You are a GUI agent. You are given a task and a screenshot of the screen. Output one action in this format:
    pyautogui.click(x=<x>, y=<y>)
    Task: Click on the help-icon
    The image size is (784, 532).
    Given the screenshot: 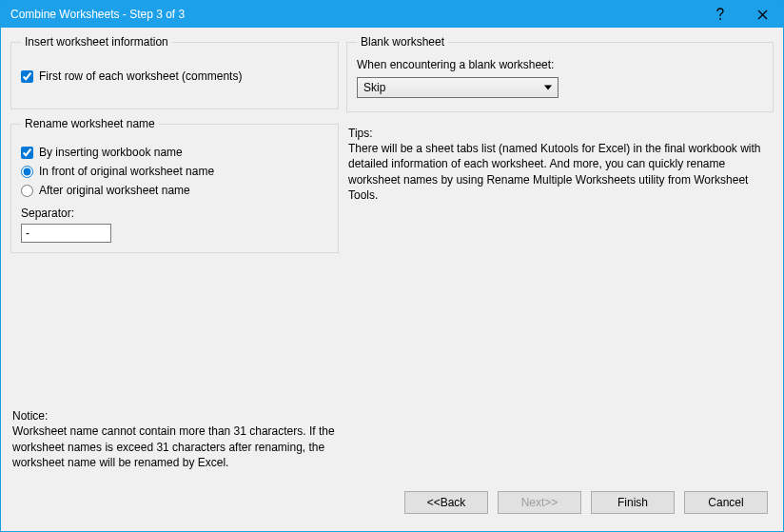 What is the action you would take?
    pyautogui.click(x=720, y=14)
    